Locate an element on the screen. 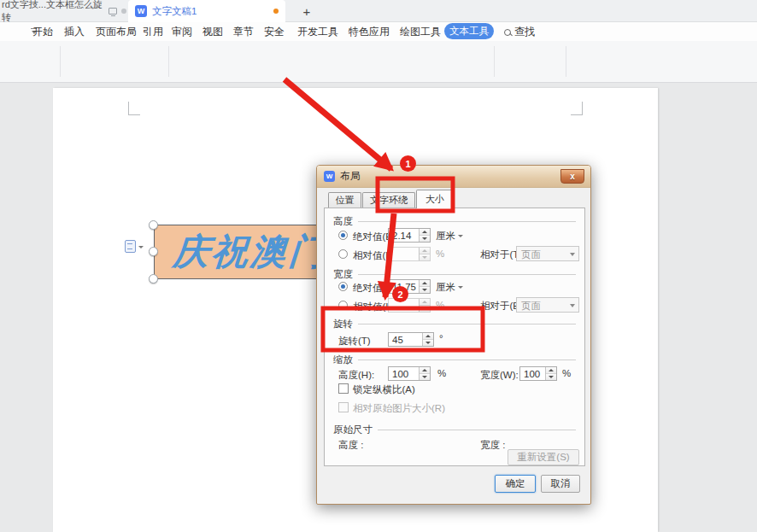  tab-text-wrap: 文字环绕 is located at coordinates (389, 200).